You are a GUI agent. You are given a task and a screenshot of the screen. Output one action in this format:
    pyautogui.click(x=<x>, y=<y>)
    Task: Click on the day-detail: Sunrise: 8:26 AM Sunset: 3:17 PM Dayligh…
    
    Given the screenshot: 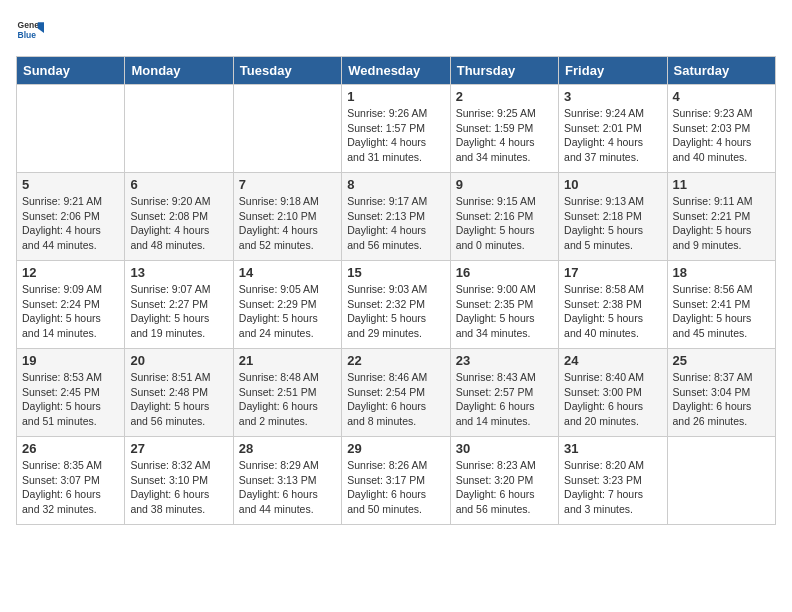 What is the action you would take?
    pyautogui.click(x=396, y=488)
    